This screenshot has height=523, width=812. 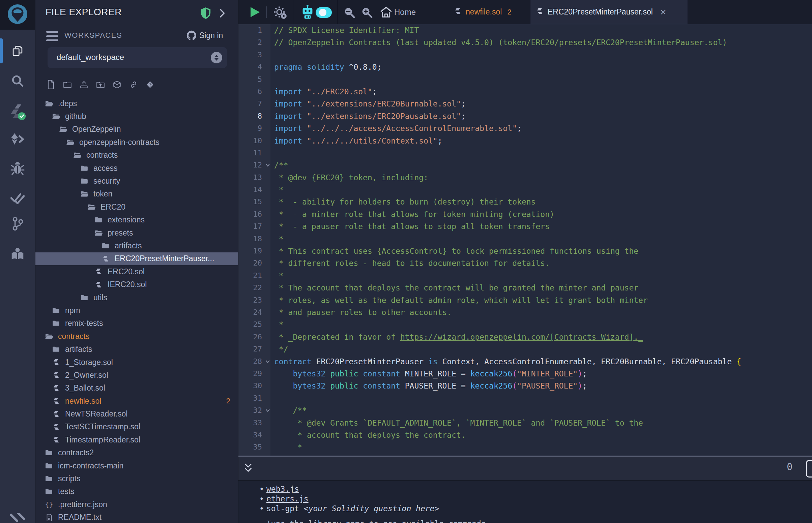 What do you see at coordinates (222, 14) in the screenshot?
I see `panel-expand-chevron-icon` at bounding box center [222, 14].